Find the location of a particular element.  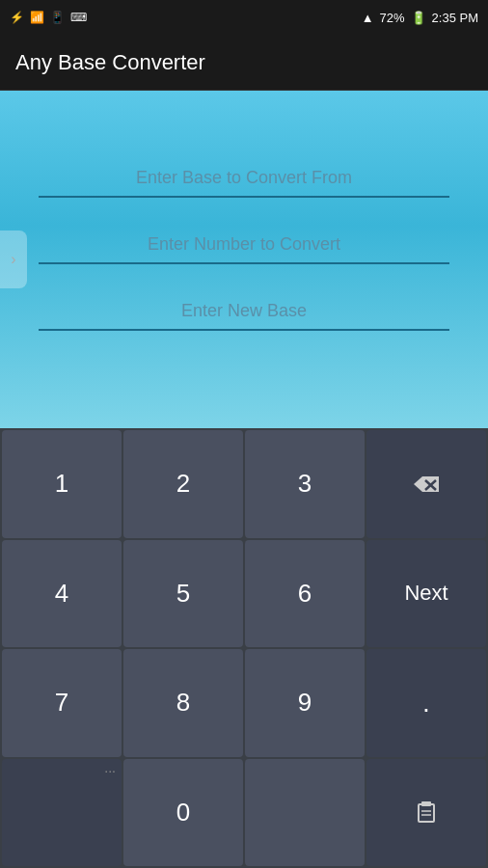

key-9: 9 is located at coordinates (305, 703).